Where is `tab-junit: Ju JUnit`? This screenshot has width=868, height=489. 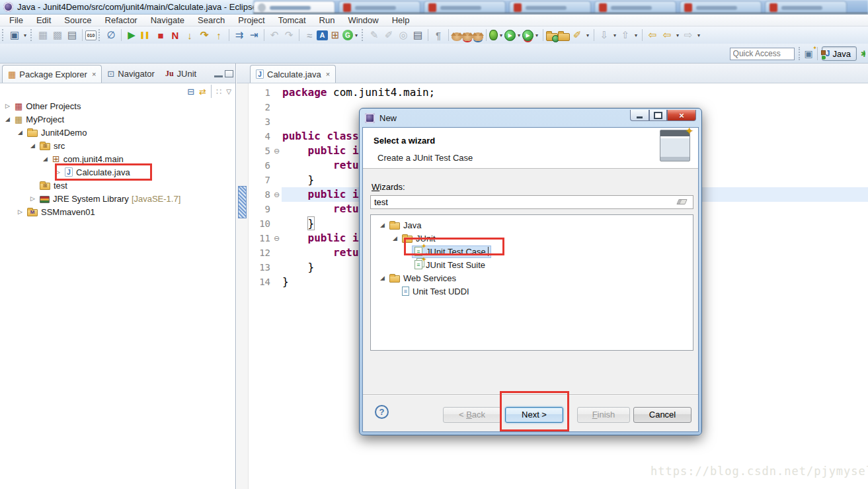
tab-junit: Ju JUnit is located at coordinates (181, 74).